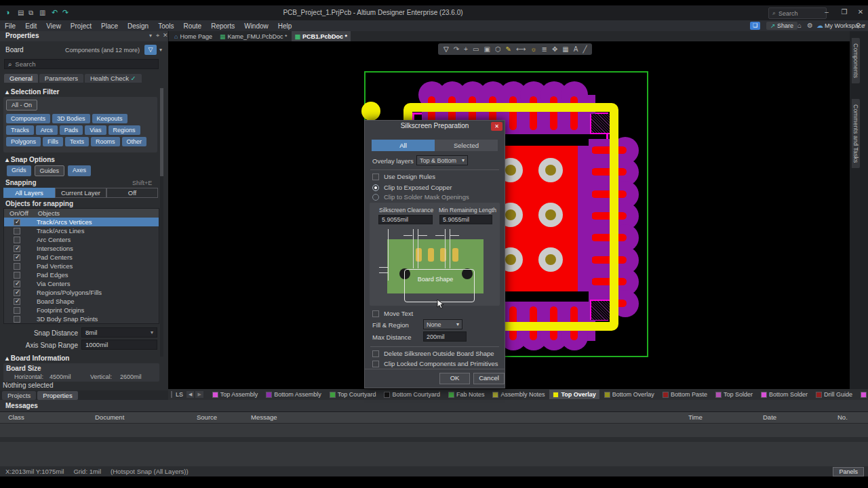 This screenshot has height=488, width=868. What do you see at coordinates (81, 266) in the screenshot?
I see `snap-row-pad-vertices: Pad Vertices` at bounding box center [81, 266].